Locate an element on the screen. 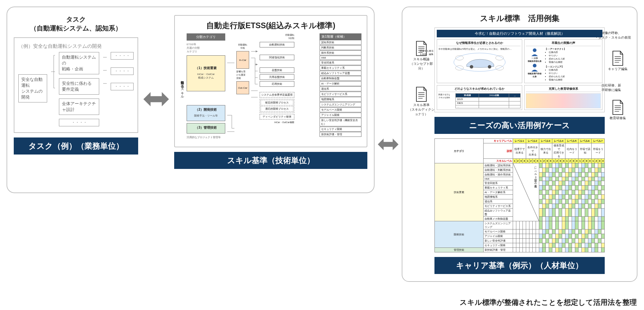  hier-item: 自動車制御基盤 is located at coordinates (340, 79).